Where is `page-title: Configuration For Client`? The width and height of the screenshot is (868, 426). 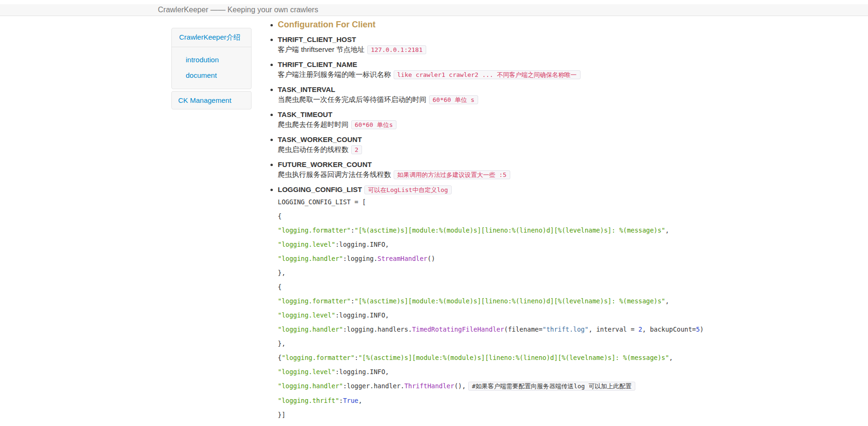
page-title: Configuration For Client is located at coordinates (327, 25).